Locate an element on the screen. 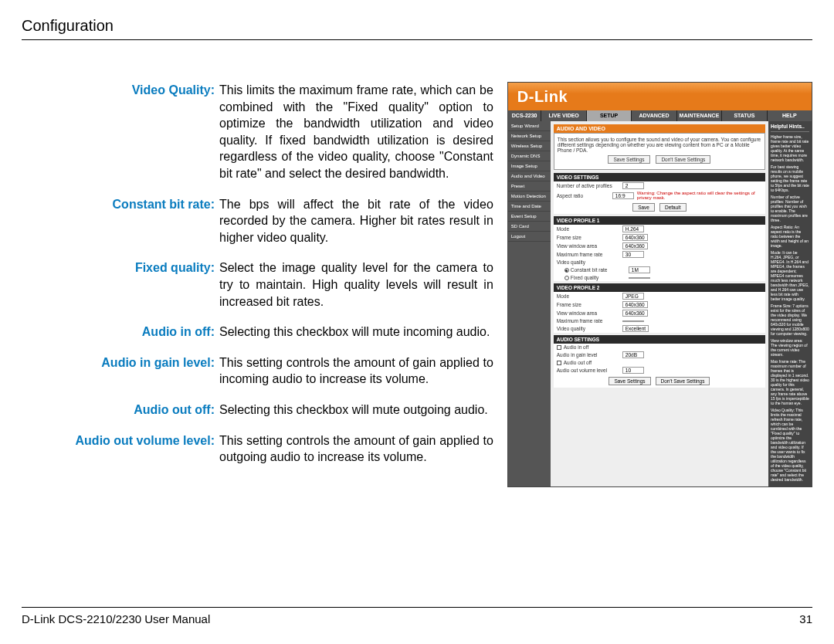  warning-text: Warning: Change the aspect ratio will cl… is located at coordinates (698, 195).